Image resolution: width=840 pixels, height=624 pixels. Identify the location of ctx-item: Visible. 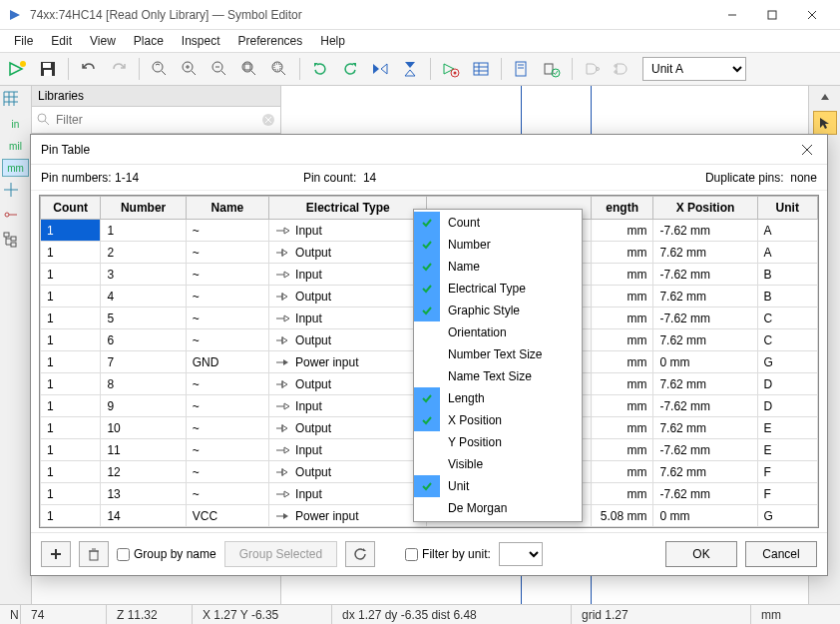
(498, 464).